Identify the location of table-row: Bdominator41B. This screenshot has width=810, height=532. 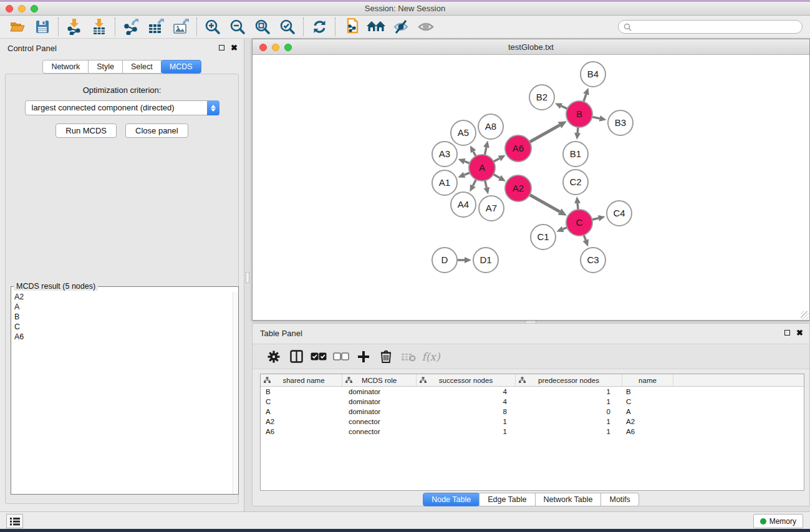
(533, 392).